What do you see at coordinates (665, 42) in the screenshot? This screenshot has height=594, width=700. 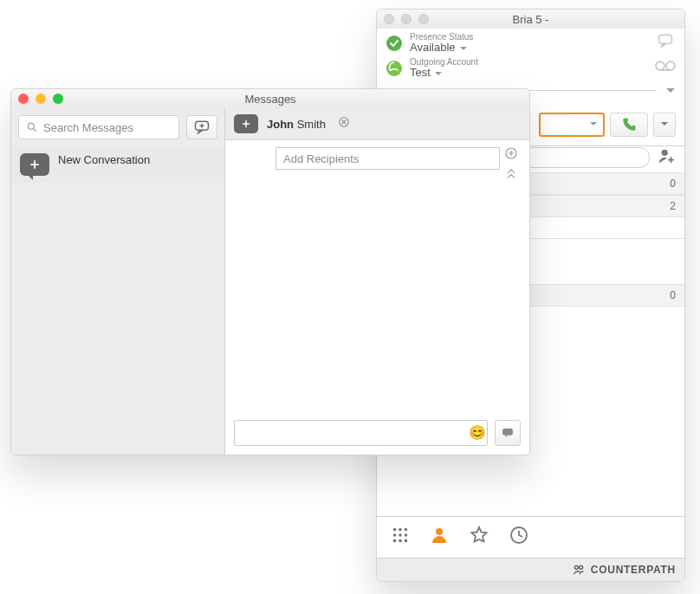 I see `messages-icon` at bounding box center [665, 42].